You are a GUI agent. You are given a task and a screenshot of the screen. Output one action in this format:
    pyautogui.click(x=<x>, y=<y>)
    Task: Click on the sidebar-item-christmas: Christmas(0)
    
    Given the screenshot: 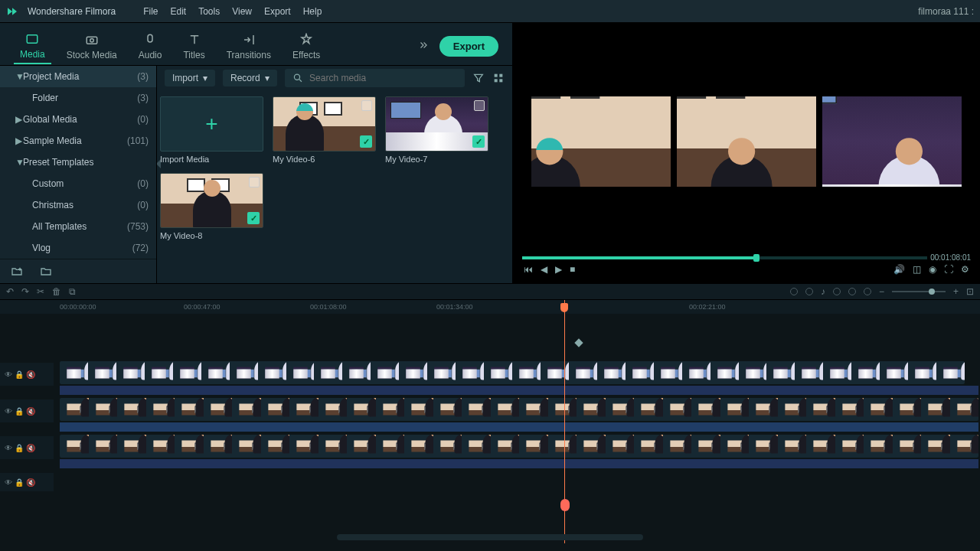 What is the action you would take?
    pyautogui.click(x=78, y=205)
    